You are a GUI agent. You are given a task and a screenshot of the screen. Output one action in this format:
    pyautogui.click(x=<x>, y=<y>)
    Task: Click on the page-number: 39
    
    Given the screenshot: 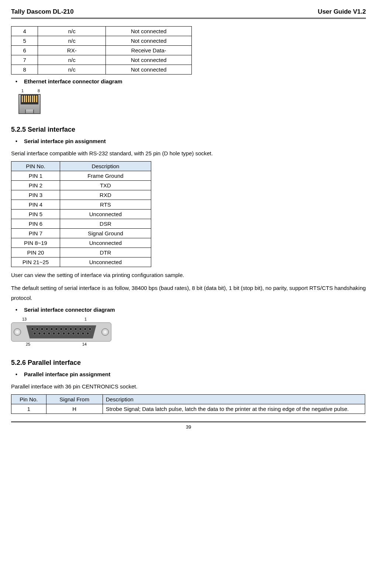 What is the action you would take?
    pyautogui.click(x=188, y=427)
    